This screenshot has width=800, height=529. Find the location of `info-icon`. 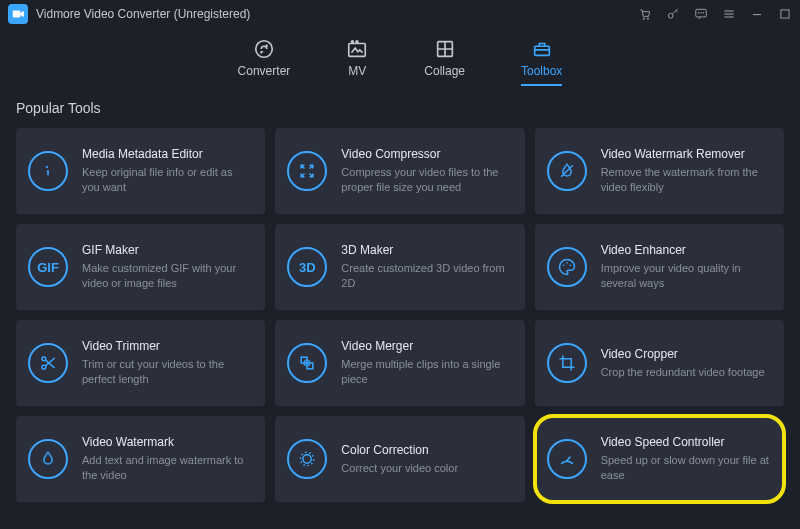

info-icon is located at coordinates (48, 171).